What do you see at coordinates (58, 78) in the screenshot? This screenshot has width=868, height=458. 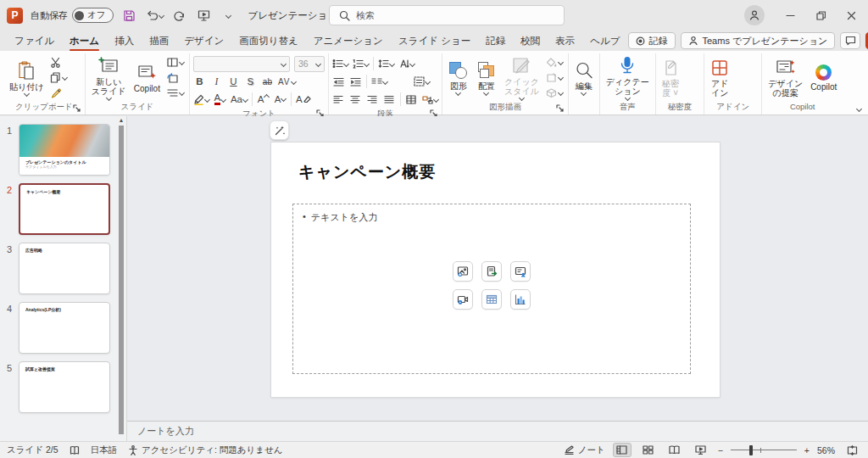 I see `copy-button` at bounding box center [58, 78].